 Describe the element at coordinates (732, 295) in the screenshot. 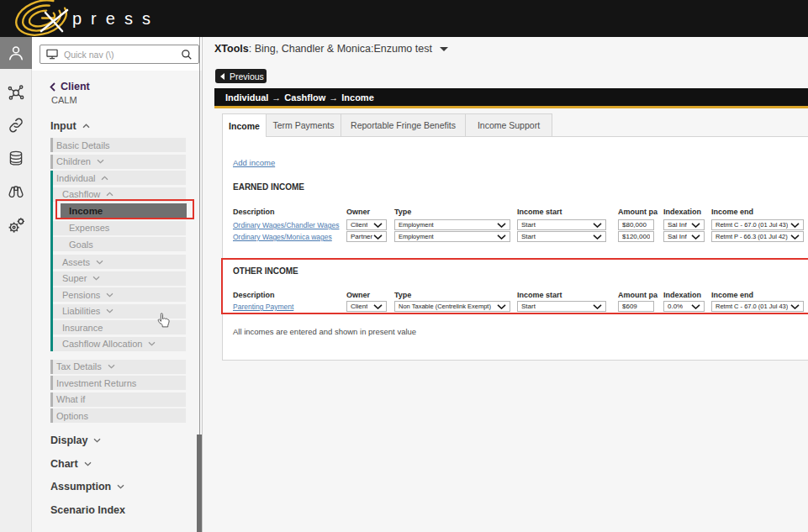

I see `column-header-income-end: Income end` at that location.